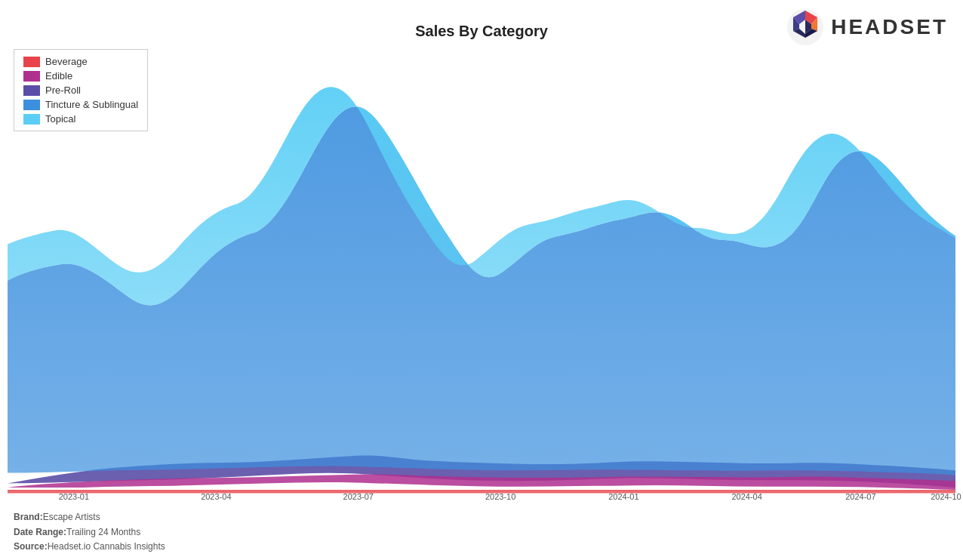 The width and height of the screenshot is (963, 560). Describe the element at coordinates (623, 497) in the screenshot. I see `x-label-2024-01: 2024-01` at that location.